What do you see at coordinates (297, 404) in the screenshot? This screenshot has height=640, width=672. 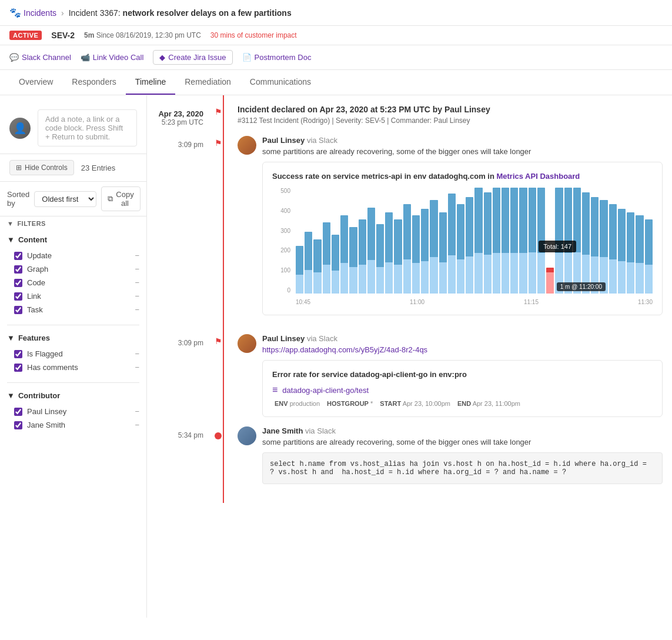 I see `service-env: ENV production` at bounding box center [297, 404].